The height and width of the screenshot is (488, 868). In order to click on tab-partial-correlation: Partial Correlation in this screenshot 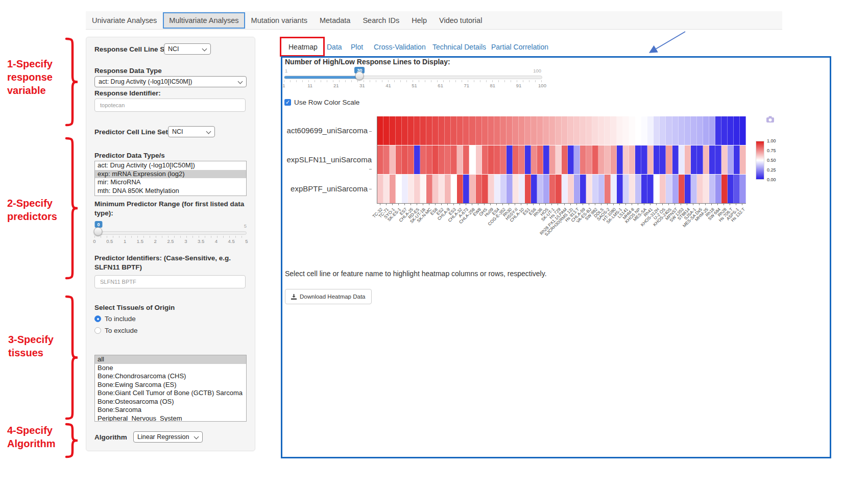, I will do `click(520, 47)`.